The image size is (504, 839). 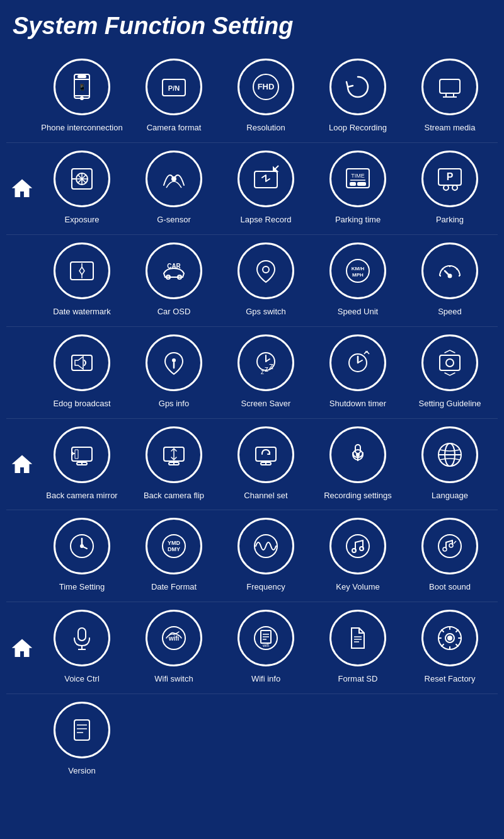 What do you see at coordinates (174, 556) in the screenshot?
I see `item-date-format: Date Format` at bounding box center [174, 556].